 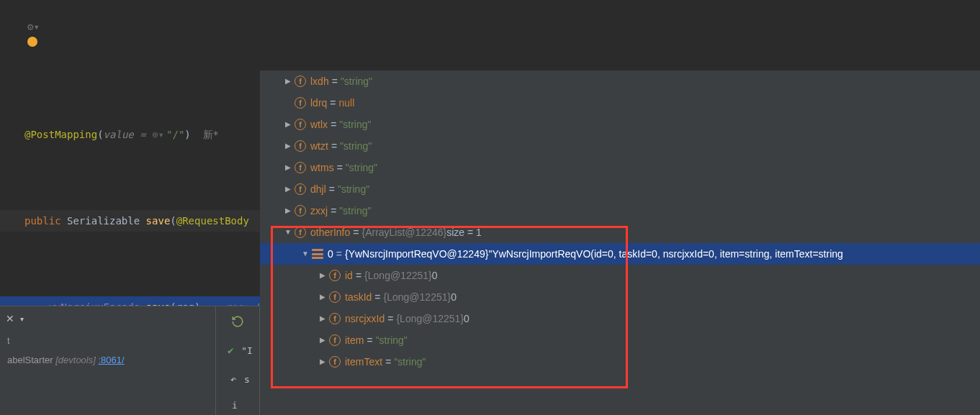 I want to click on array-element-icon, so click(x=318, y=254).